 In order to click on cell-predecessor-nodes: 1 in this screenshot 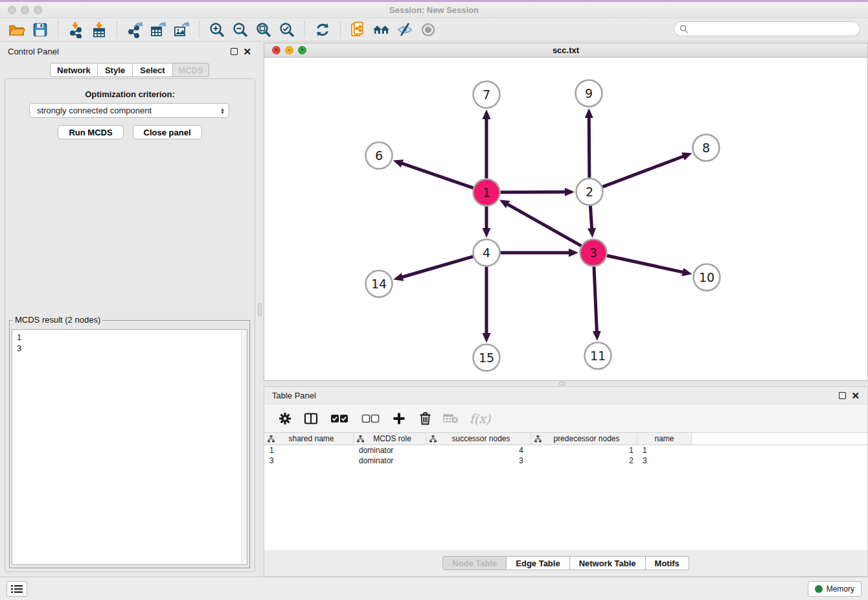, I will do `click(584, 450)`.